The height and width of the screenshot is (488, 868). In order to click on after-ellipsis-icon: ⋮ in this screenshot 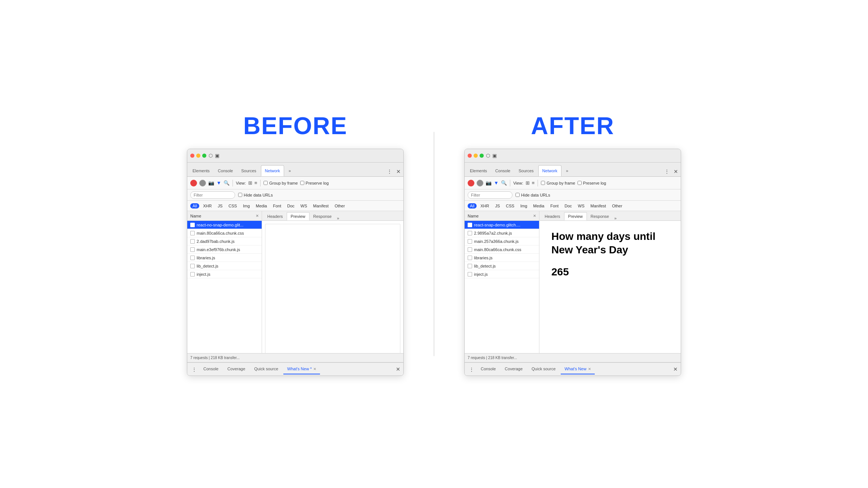, I will do `click(667, 172)`.